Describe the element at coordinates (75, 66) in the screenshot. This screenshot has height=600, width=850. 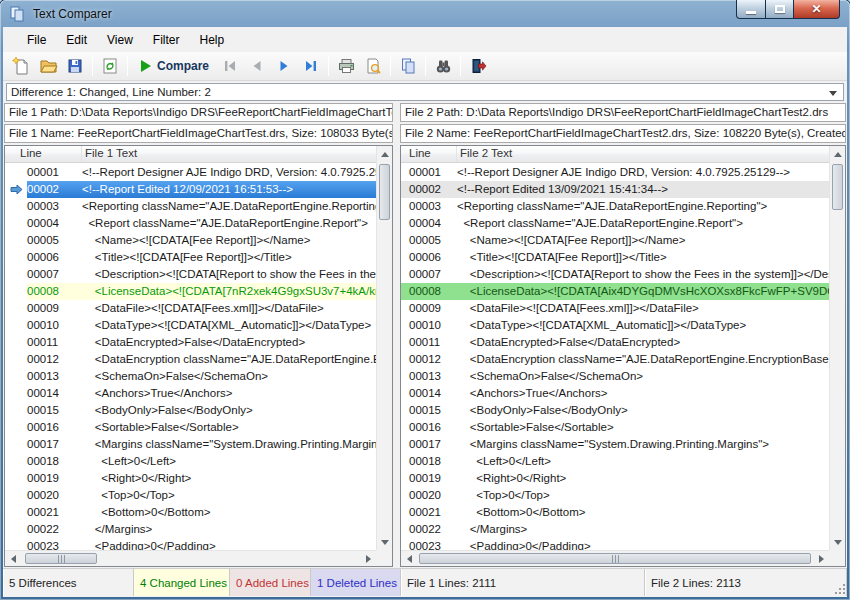
I see `save-button` at that location.